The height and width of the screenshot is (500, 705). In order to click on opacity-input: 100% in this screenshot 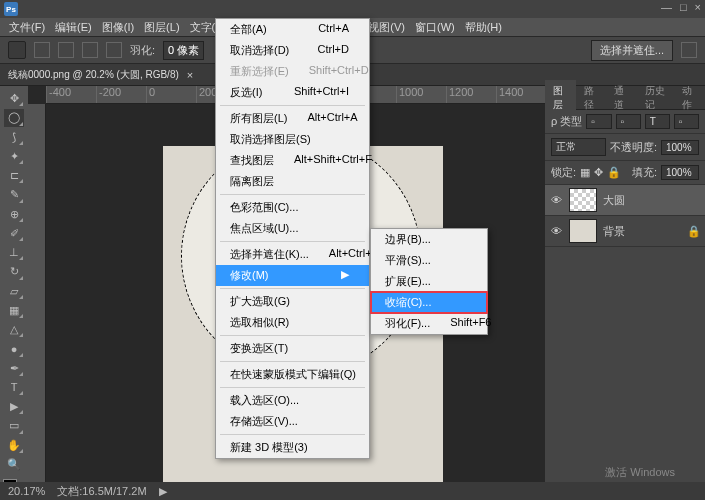, I will do `click(680, 148)`.